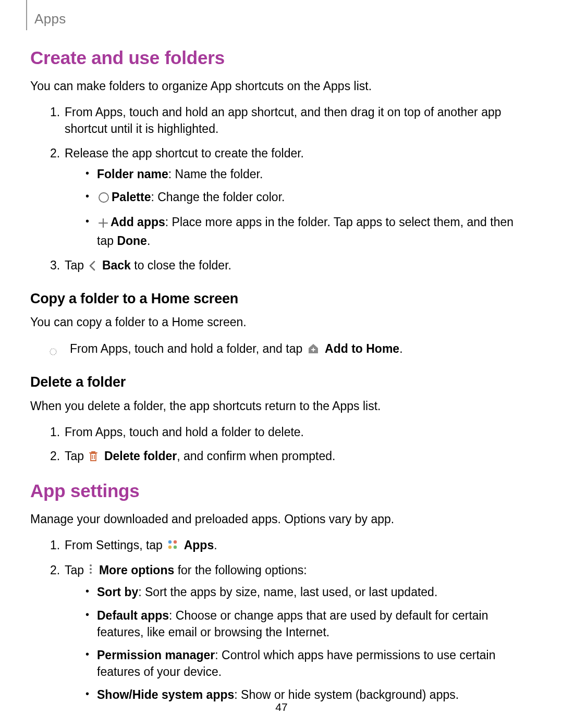 The image size is (563, 728). What do you see at coordinates (283, 120) in the screenshot?
I see `step-text: From Apps, touch and hold an app shortcu…` at bounding box center [283, 120].